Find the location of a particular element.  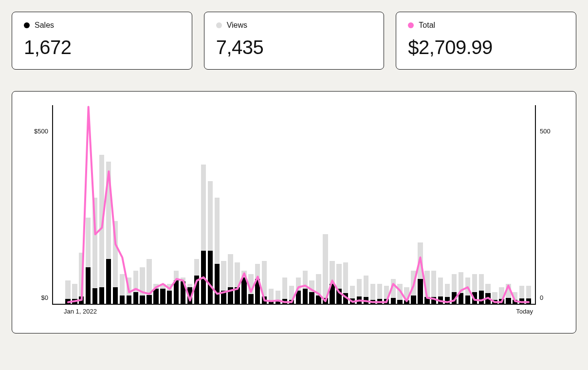

card-sales: Sales 1,672 is located at coordinates (102, 41).